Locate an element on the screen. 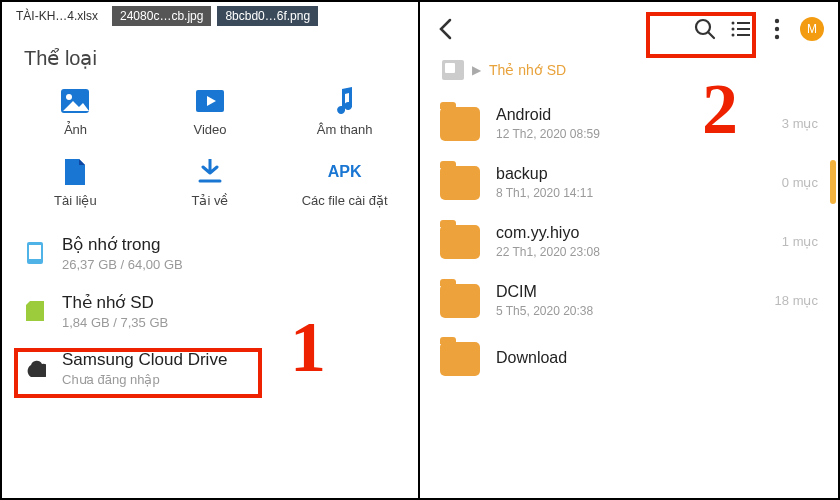 This screenshot has width=840, height=500. category-label: Video is located at coordinates (210, 130).